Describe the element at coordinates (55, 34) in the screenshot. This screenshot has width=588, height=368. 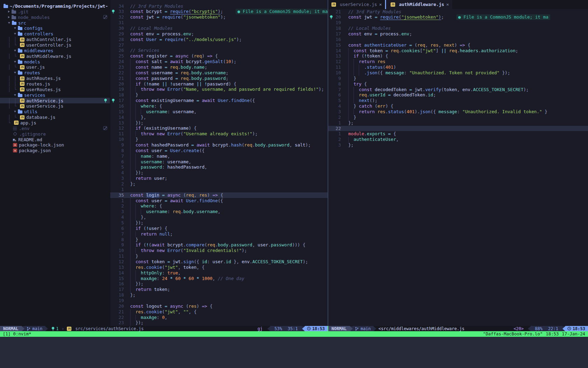
I see `tree-item-controllers: controllers` at that location.